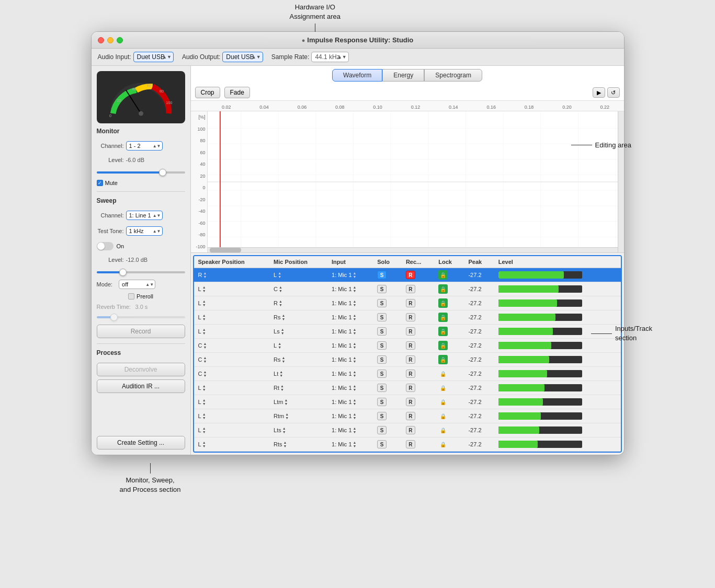 This screenshot has height=588, width=715. I want to click on input-chevron-8: ▲▼, so click(355, 388).